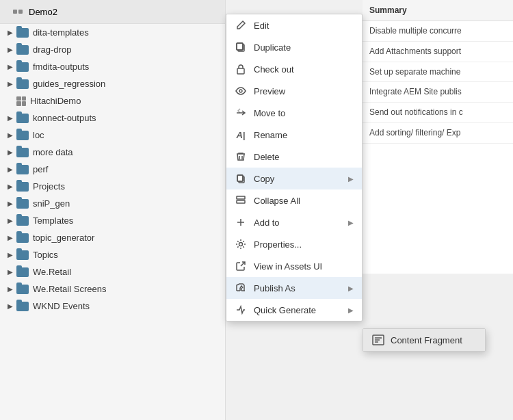 The image size is (513, 420). What do you see at coordinates (304, 201) in the screenshot?
I see `menu-label-collapse: Collapse All` at bounding box center [304, 201].